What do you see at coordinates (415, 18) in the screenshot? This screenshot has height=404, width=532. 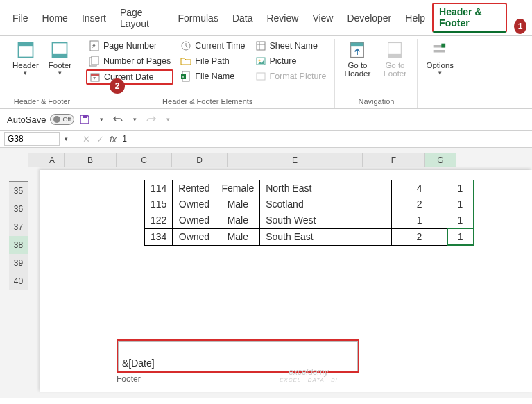 I see `tab-help: Help` at bounding box center [415, 18].